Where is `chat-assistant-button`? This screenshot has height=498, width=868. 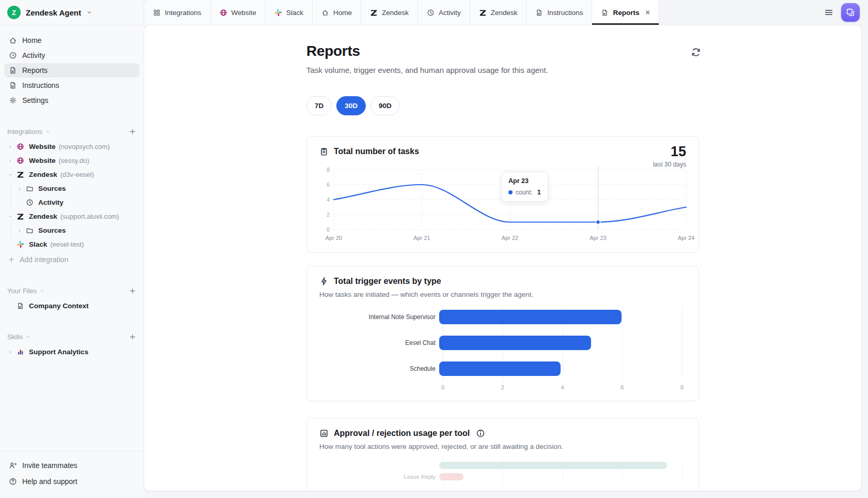
chat-assistant-button is located at coordinates (850, 12).